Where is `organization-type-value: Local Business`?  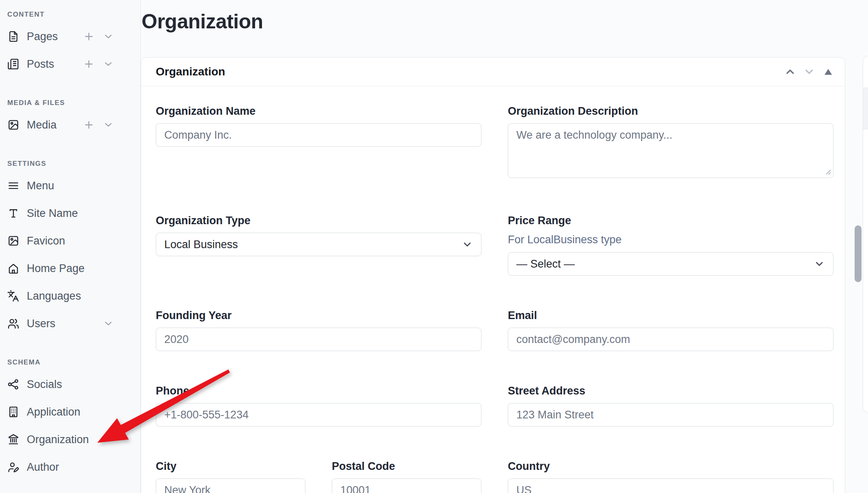
organization-type-value: Local Business is located at coordinates (201, 245).